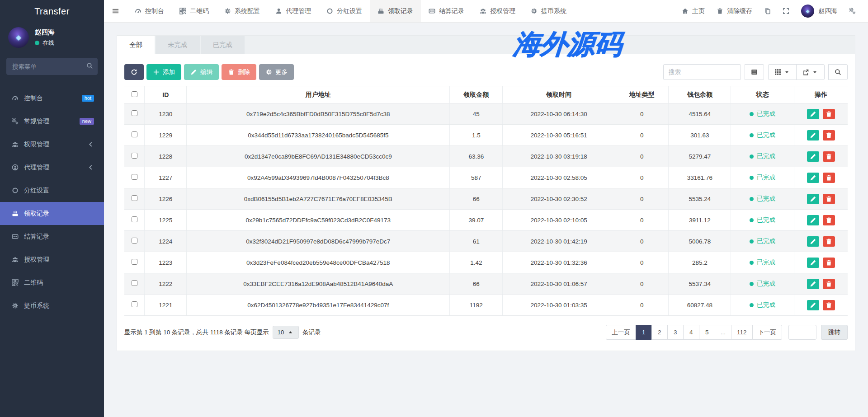  What do you see at coordinates (52, 145) in the screenshot?
I see `sidebar-item-3: 权限管理` at bounding box center [52, 145].